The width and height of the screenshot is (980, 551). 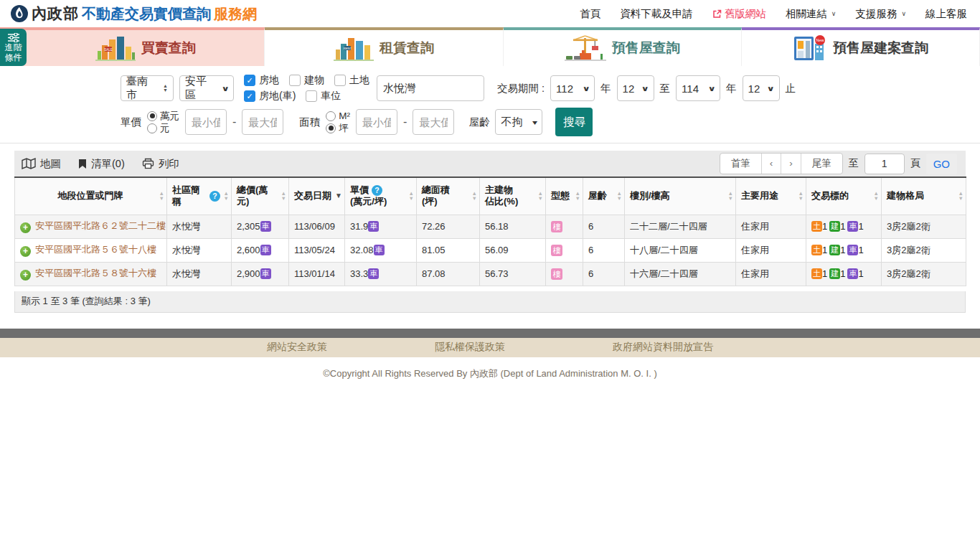 What do you see at coordinates (680, 196) in the screenshot?
I see `column-header-9: 樓別/樓高▲▼` at bounding box center [680, 196].